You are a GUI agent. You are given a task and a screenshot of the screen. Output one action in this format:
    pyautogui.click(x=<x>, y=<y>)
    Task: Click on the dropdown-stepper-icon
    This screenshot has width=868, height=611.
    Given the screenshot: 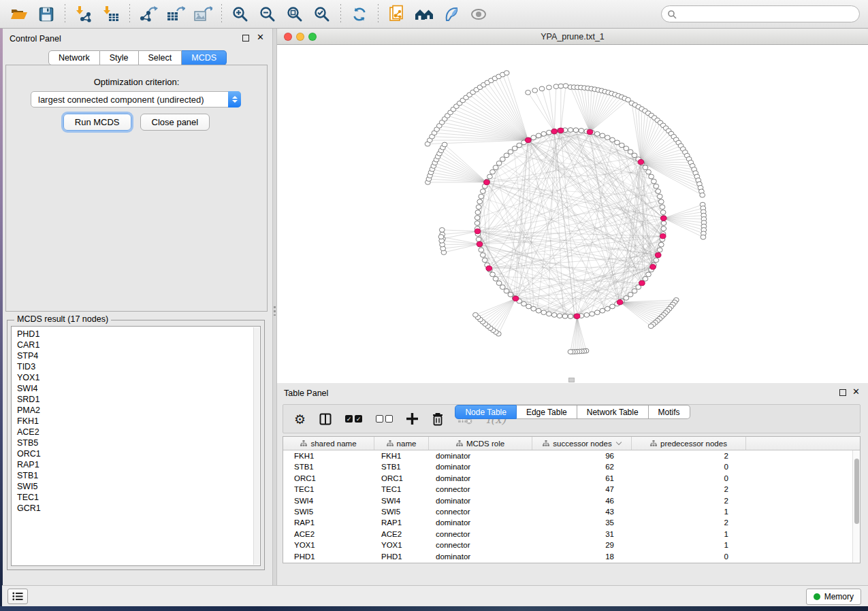 What is the action you would take?
    pyautogui.click(x=234, y=99)
    